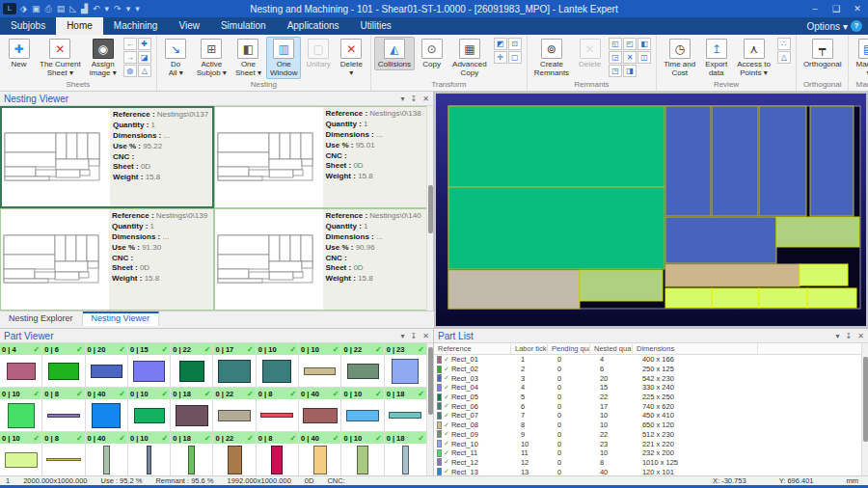 Image resolution: width=868 pixels, height=488 pixels. I want to click on redo-caret: ▾, so click(129, 9).